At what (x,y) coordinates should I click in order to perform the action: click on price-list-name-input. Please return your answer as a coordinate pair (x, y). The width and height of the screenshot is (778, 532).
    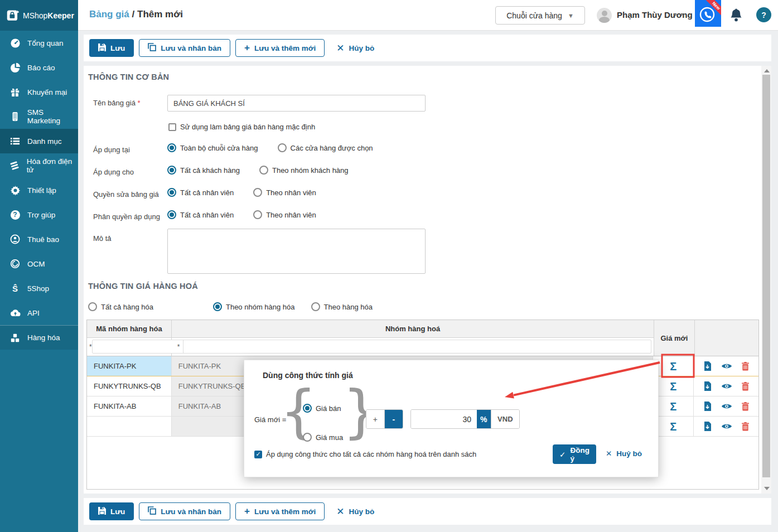
    Looking at the image, I should click on (297, 103).